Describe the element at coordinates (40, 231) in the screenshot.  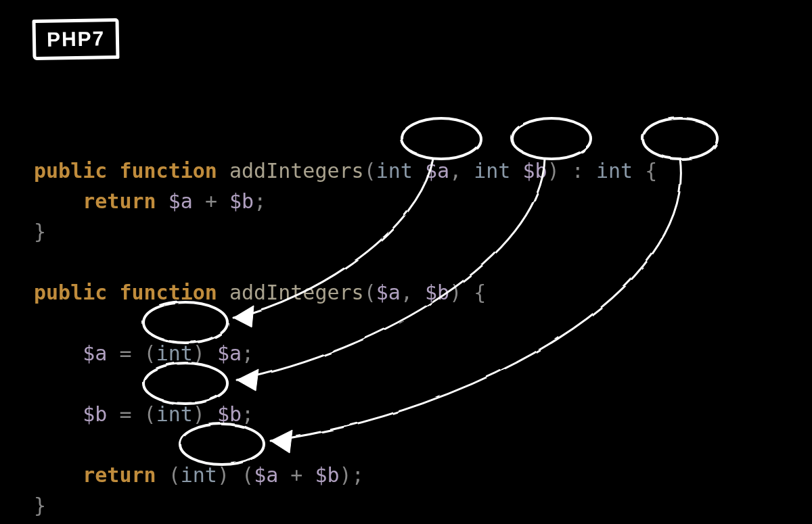
I see `brace-close-1: }` at that location.